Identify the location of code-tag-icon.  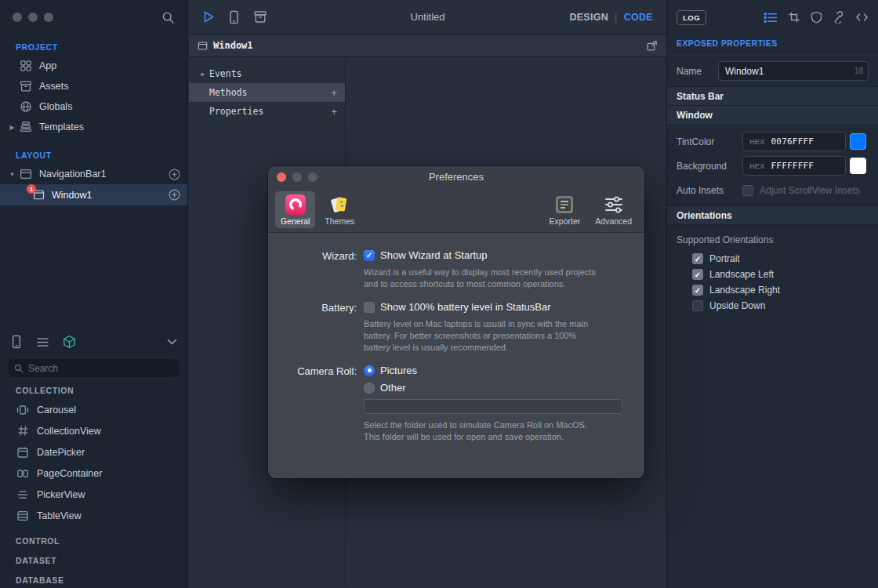
(862, 17).